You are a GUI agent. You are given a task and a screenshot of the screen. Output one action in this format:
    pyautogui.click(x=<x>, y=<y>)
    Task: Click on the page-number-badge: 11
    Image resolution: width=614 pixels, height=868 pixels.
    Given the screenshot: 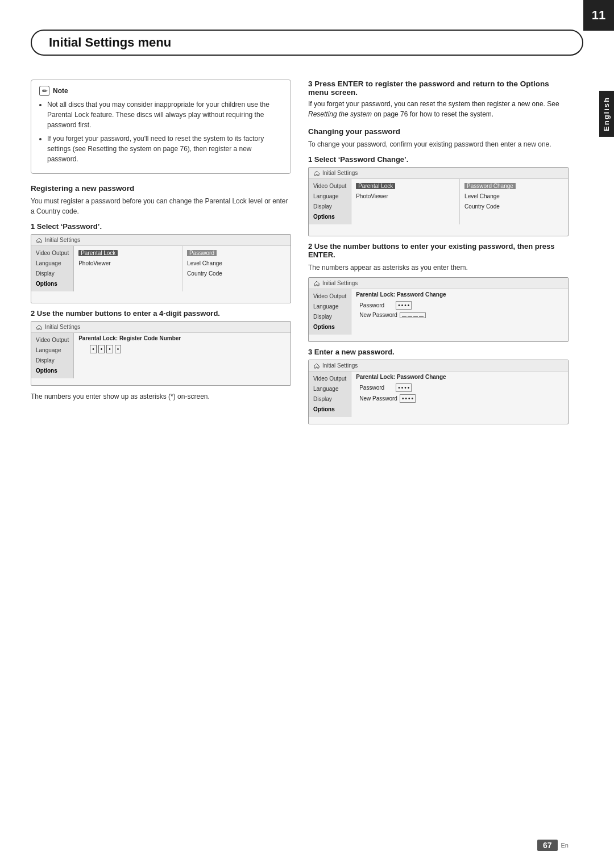 What is the action you would take?
    pyautogui.click(x=599, y=15)
    